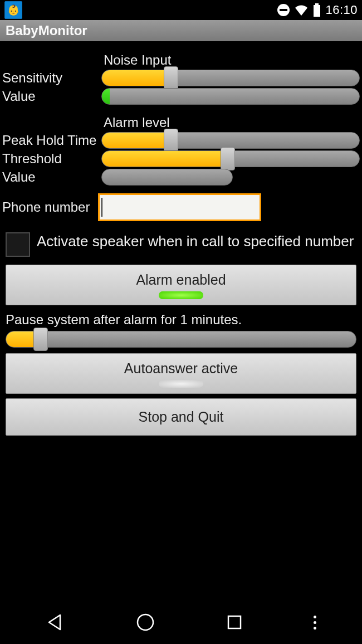  Describe the element at coordinates (283, 10) in the screenshot. I see `do-not-disturb-icon` at that location.